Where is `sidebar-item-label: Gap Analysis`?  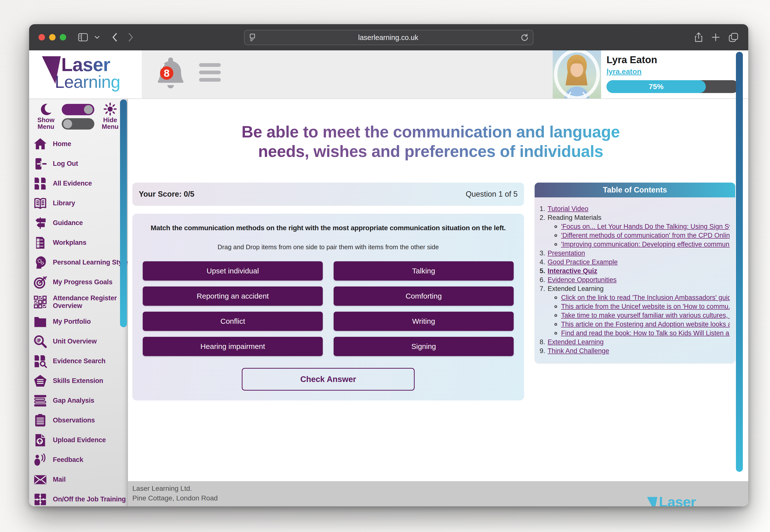 sidebar-item-label: Gap Analysis is located at coordinates (90, 401).